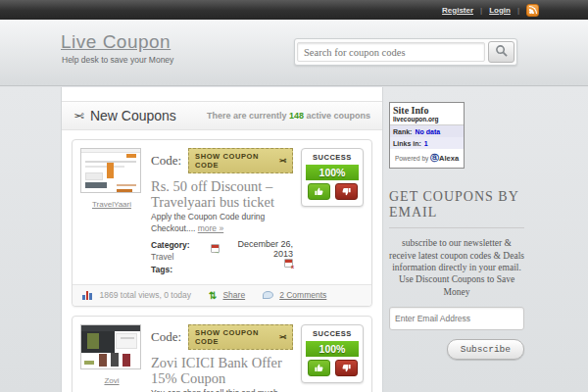 This screenshot has height=392, width=588. What do you see at coordinates (337, 116) in the screenshot?
I see `count-suffix: active coupons` at bounding box center [337, 116].